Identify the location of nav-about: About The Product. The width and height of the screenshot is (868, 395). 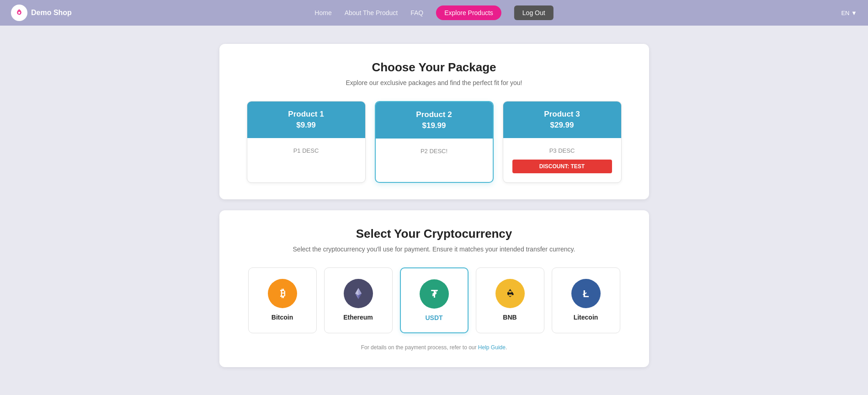
(371, 13).